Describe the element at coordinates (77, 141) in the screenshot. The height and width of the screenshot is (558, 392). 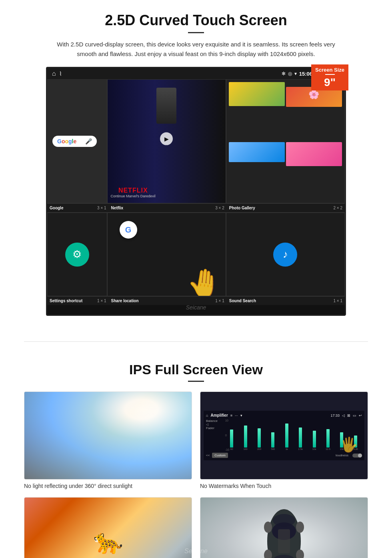
I see `app-cell-google: Google 🎤` at that location.